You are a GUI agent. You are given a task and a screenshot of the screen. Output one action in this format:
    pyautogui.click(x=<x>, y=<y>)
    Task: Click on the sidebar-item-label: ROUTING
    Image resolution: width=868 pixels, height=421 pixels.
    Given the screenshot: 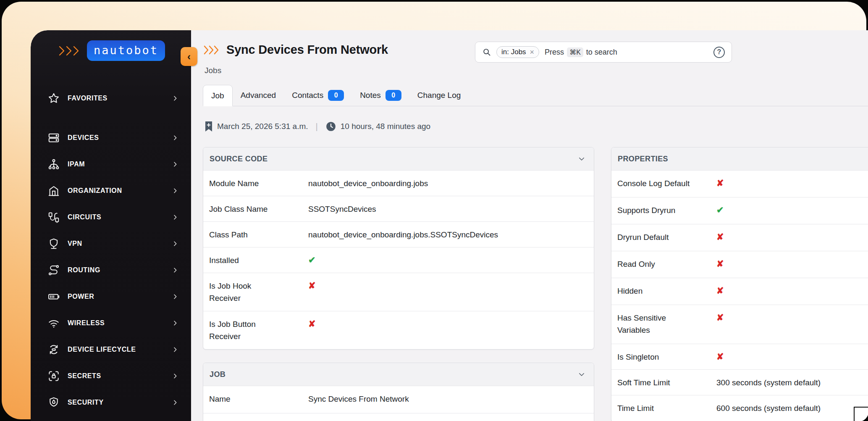 What is the action you would take?
    pyautogui.click(x=84, y=270)
    